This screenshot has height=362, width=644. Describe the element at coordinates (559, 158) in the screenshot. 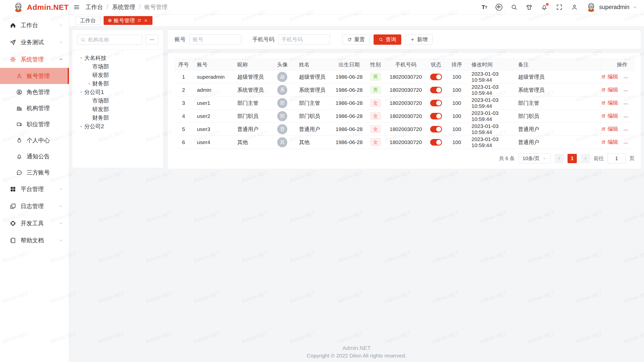

I see `chevron-left-icon` at that location.